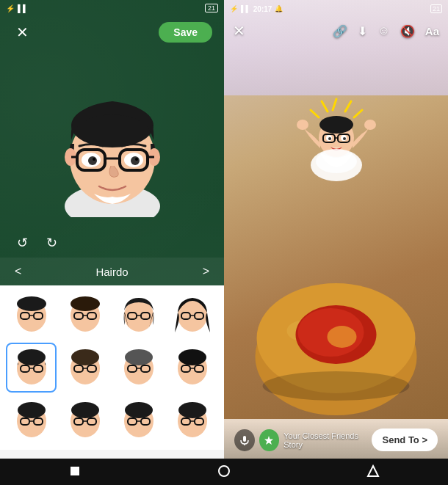  What do you see at coordinates (279, 9) in the screenshot?
I see `right-alarm-icon: 🔔` at bounding box center [279, 9].